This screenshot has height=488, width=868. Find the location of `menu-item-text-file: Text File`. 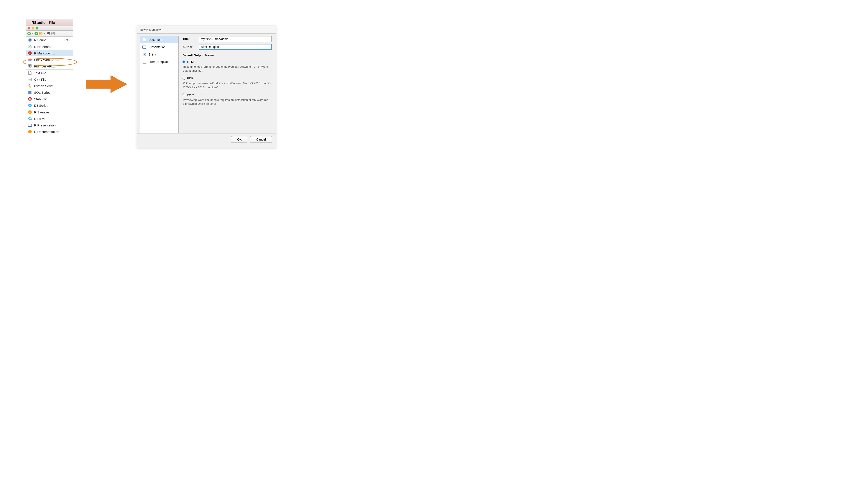

menu-item-text-file: Text File is located at coordinates (49, 73).